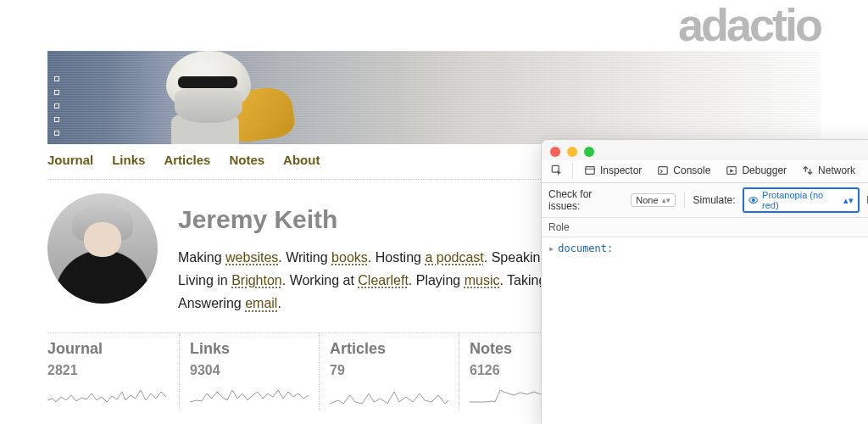 The image size is (868, 424). I want to click on tab-inspector: Inspector, so click(613, 170).